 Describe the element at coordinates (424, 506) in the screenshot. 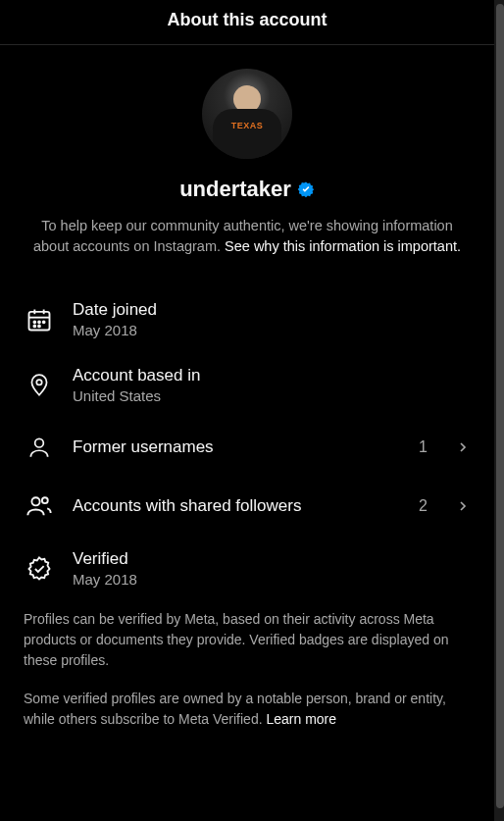

I see `info-count: 2` at that location.